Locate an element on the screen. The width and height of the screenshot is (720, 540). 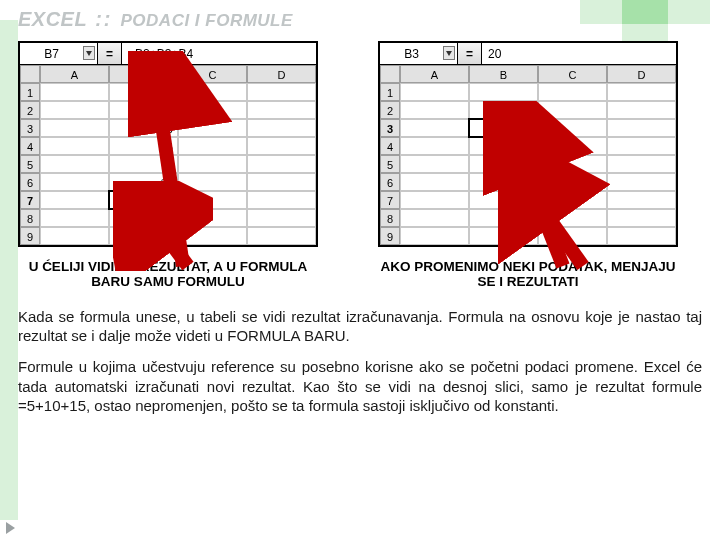
row-header: 4 is located at coordinates (30, 146).